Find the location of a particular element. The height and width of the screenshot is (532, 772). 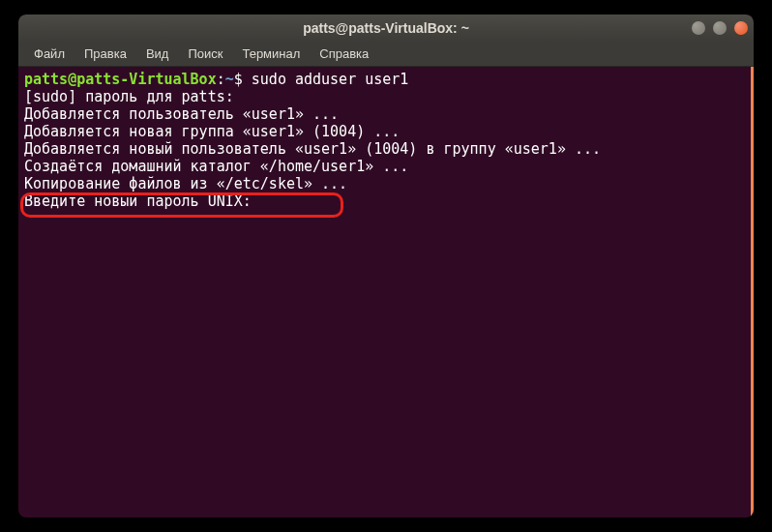

menubar: Файл Правка Вид Поиск Терминал Справка is located at coordinates (386, 54).